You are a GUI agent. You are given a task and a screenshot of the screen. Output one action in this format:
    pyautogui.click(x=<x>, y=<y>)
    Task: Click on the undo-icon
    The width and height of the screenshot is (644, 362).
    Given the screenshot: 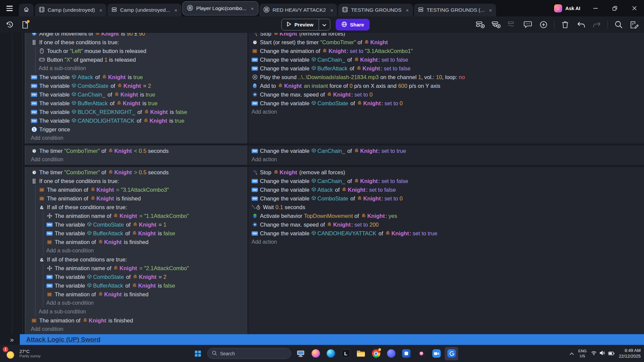 What is the action you would take?
    pyautogui.click(x=581, y=25)
    